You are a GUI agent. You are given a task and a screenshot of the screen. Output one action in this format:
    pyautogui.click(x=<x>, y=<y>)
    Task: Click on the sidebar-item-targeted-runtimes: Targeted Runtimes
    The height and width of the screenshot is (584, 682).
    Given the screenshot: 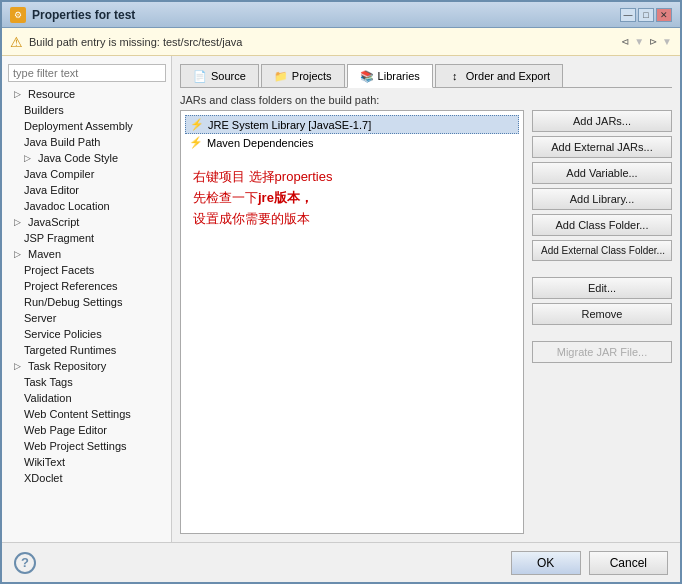 What is the action you would take?
    pyautogui.click(x=86, y=350)
    